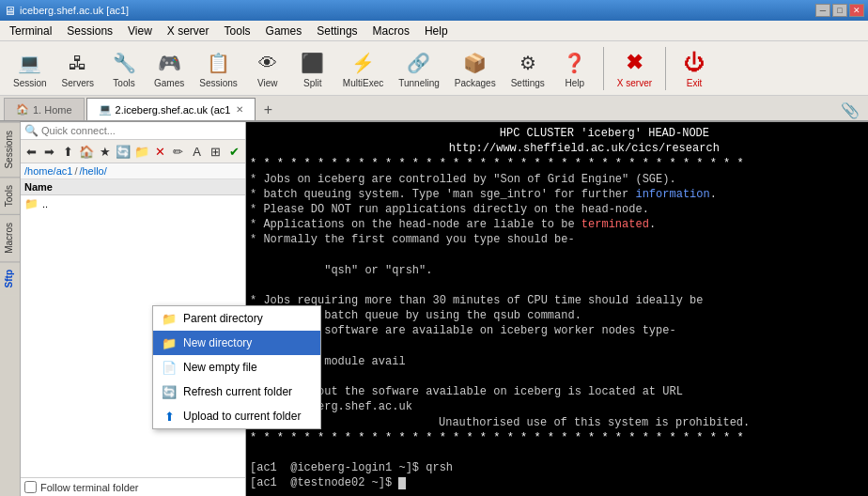 Image resolution: width=868 pixels, height=496 pixels. Describe the element at coordinates (557, 468) in the screenshot. I see `term-line-prompt1: [ac1 @iceberg-login1 ~]$ qrsh` at that location.